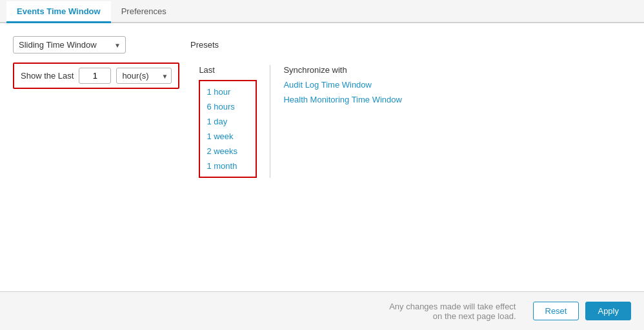 This screenshot has width=644, height=330. I want to click on preset-2weeks: 2 weeks, so click(228, 151).